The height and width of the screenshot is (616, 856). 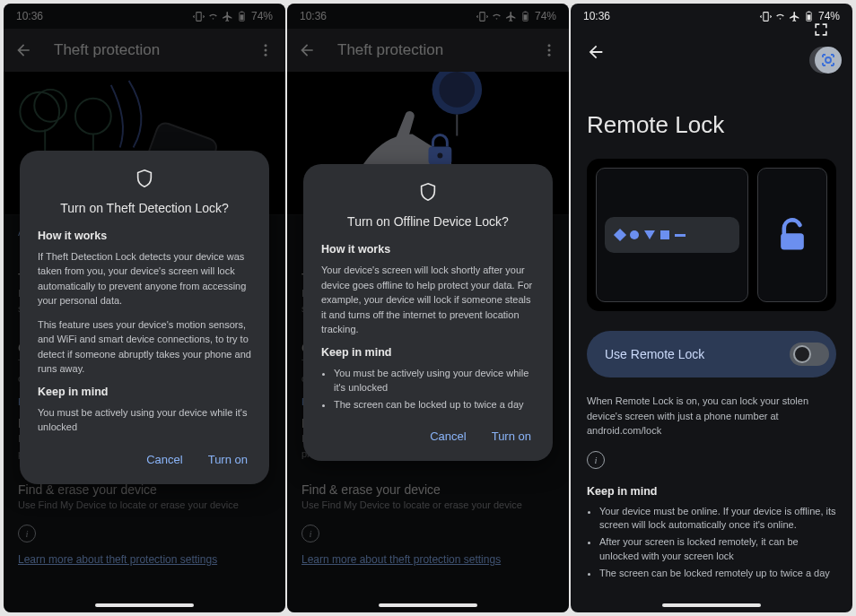 I want to click on arrow-back-icon, so click(x=596, y=52).